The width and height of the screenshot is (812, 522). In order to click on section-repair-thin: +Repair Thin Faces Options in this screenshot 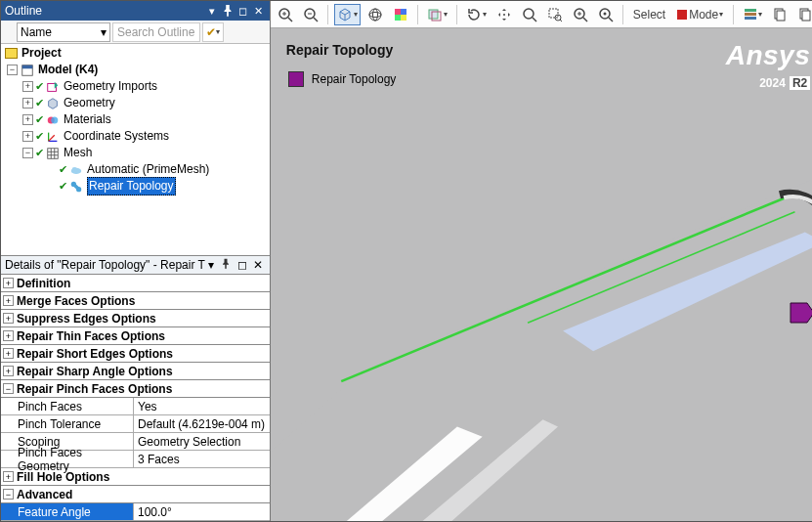, I will do `click(135, 336)`.